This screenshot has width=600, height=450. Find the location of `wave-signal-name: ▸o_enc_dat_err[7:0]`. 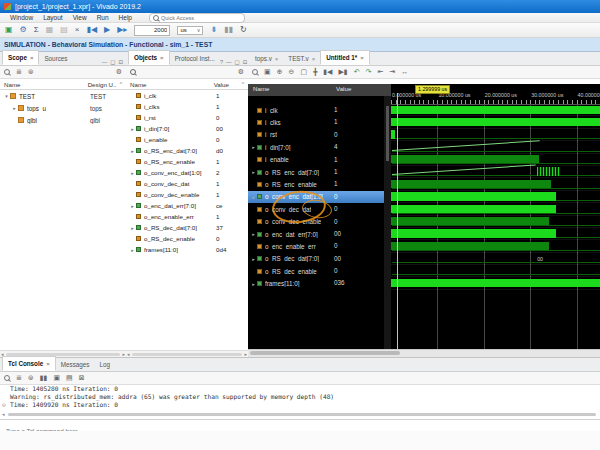

wave-signal-name: ▸o_enc_dat_err[7:0] is located at coordinates (290, 234).